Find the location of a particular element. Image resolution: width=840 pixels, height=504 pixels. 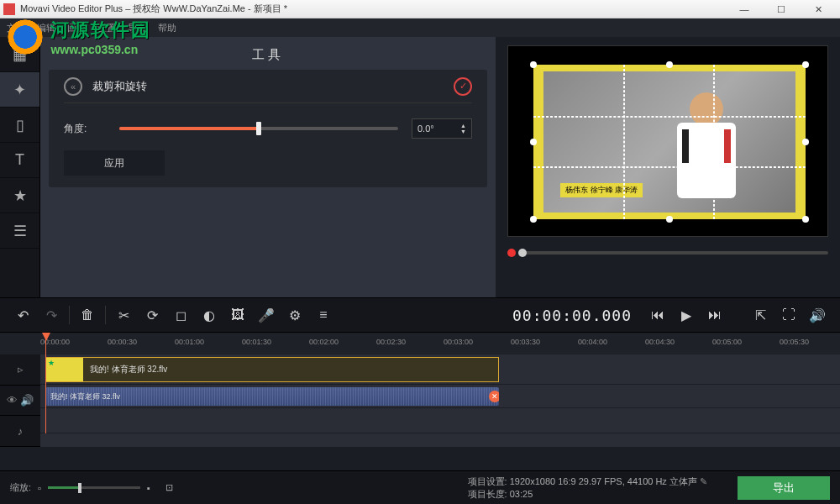

ruler-tick: 00:03:30 is located at coordinates (526, 342).